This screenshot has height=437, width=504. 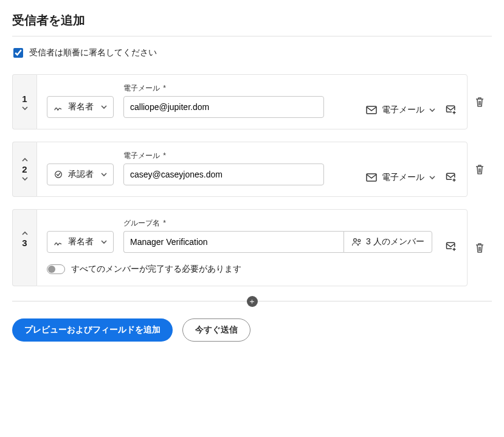 I want to click on people-icon, so click(x=357, y=242).